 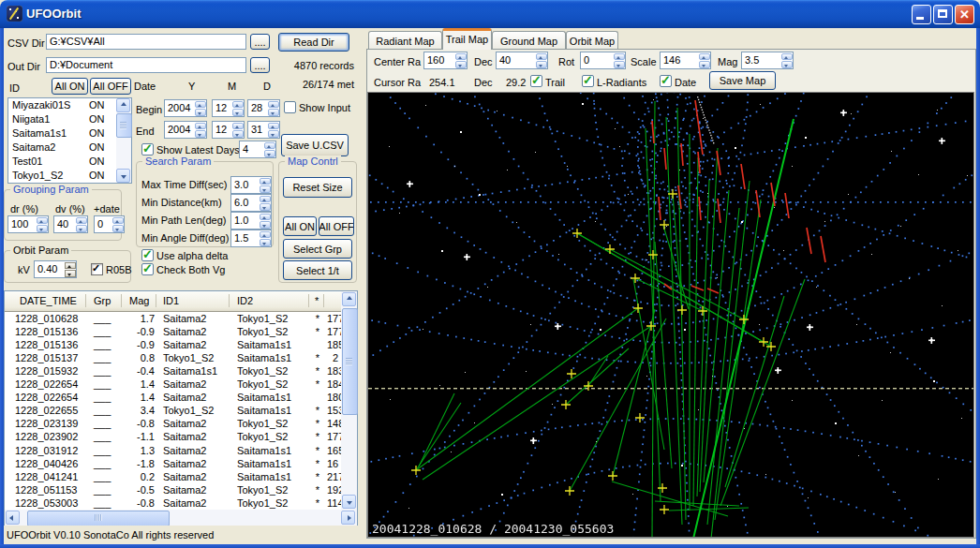 I want to click on id-list-item: Niigata1ON, so click(x=69, y=120).